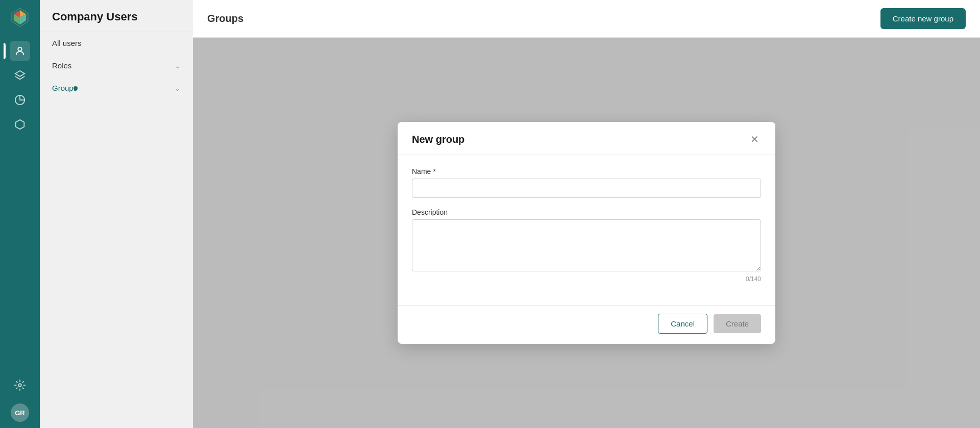 The width and height of the screenshot is (980, 428). What do you see at coordinates (586, 19) in the screenshot?
I see `main-header: Groups Create new group` at bounding box center [586, 19].